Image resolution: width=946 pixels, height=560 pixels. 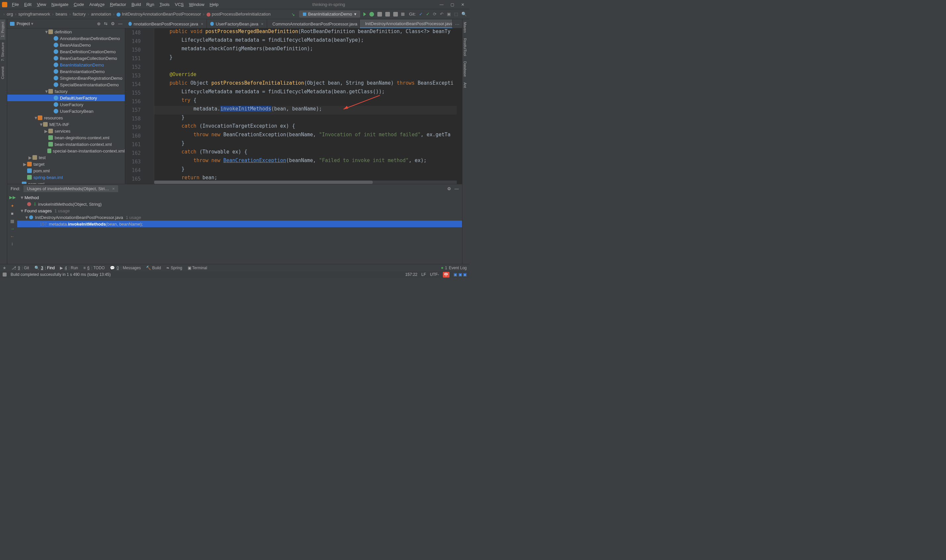 What do you see at coordinates (12, 198) in the screenshot?
I see `rerun-button: ▶▶` at bounding box center [12, 198].